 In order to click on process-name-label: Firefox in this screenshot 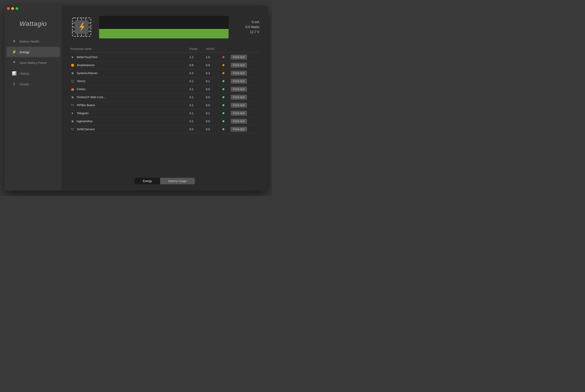, I will do `click(81, 89)`.